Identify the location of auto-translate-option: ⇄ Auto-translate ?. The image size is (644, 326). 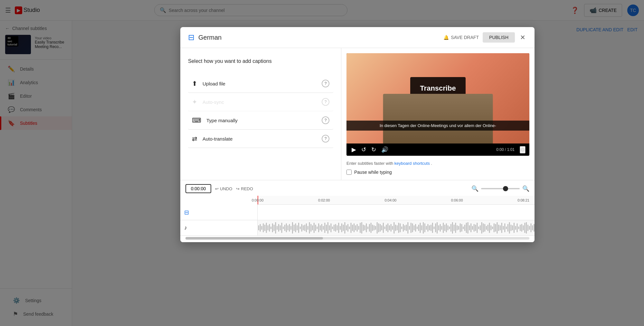
(261, 139).